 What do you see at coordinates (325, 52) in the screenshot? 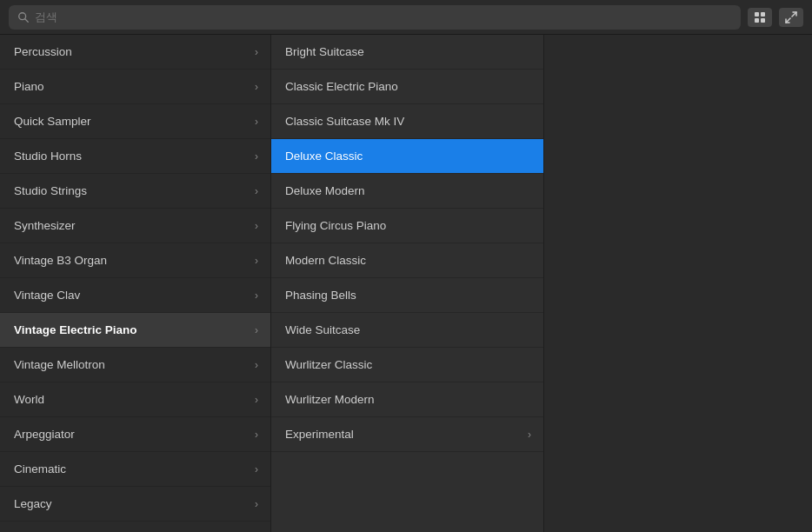
I see `submenu-label-bright-suitcase: Bright Suitcase` at bounding box center [325, 52].